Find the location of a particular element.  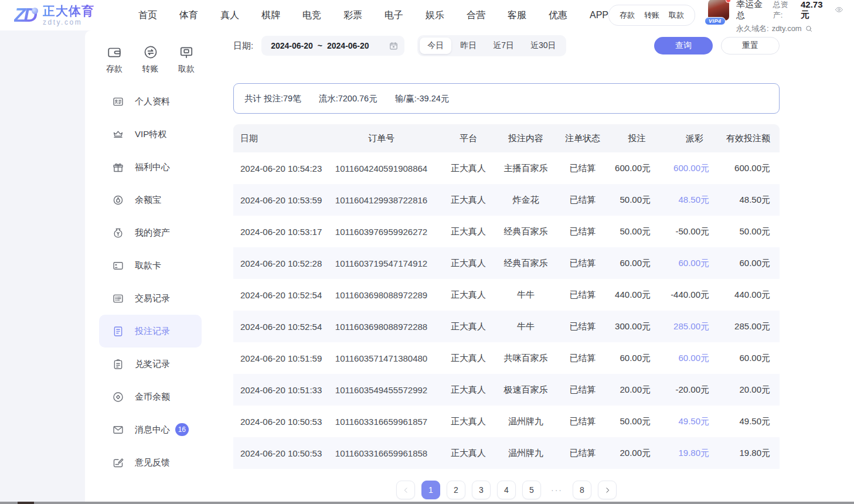

nav-item: 优惠 is located at coordinates (558, 15).